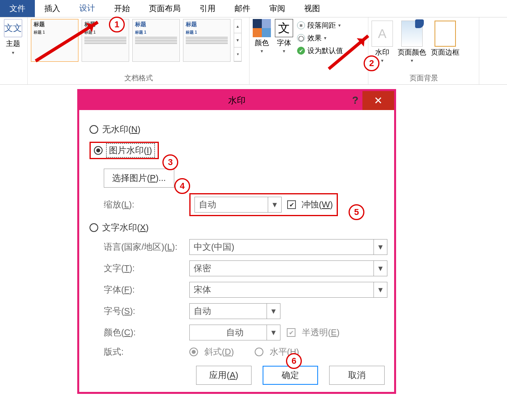  I want to click on semi-label: 半透明(E), so click(321, 333).